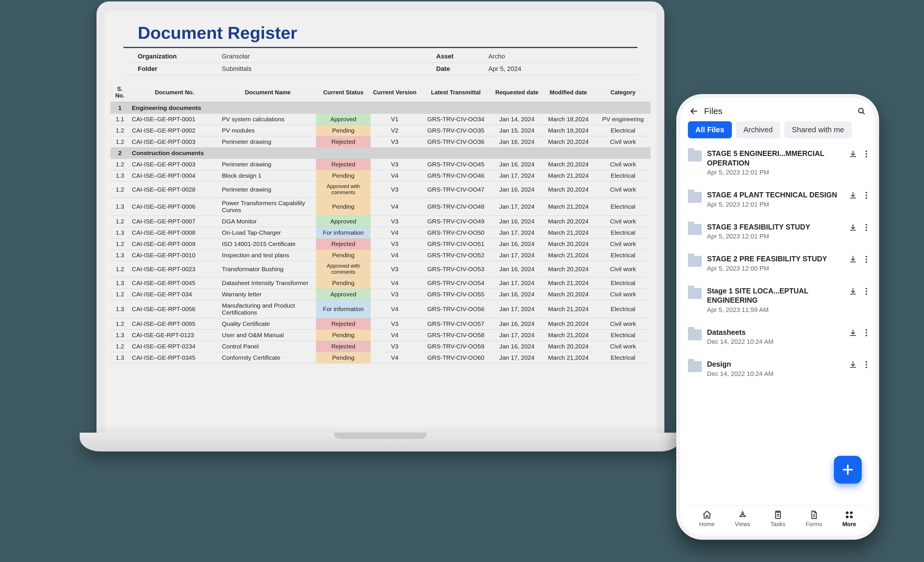 This screenshot has width=924, height=562. Describe the element at coordinates (394, 131) in the screenshot. I see `cell-version: V2` at that location.